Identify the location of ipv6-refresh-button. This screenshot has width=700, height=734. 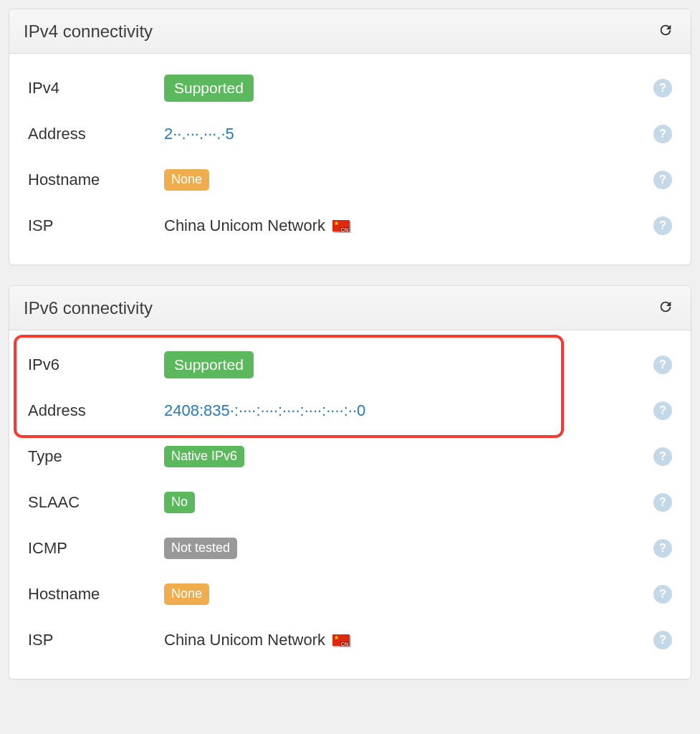
(666, 308).